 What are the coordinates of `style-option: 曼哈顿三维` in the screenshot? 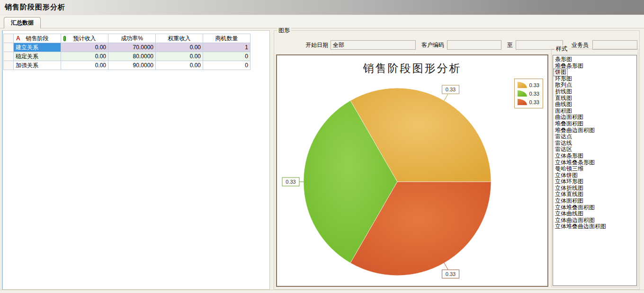 It's located at (569, 169).